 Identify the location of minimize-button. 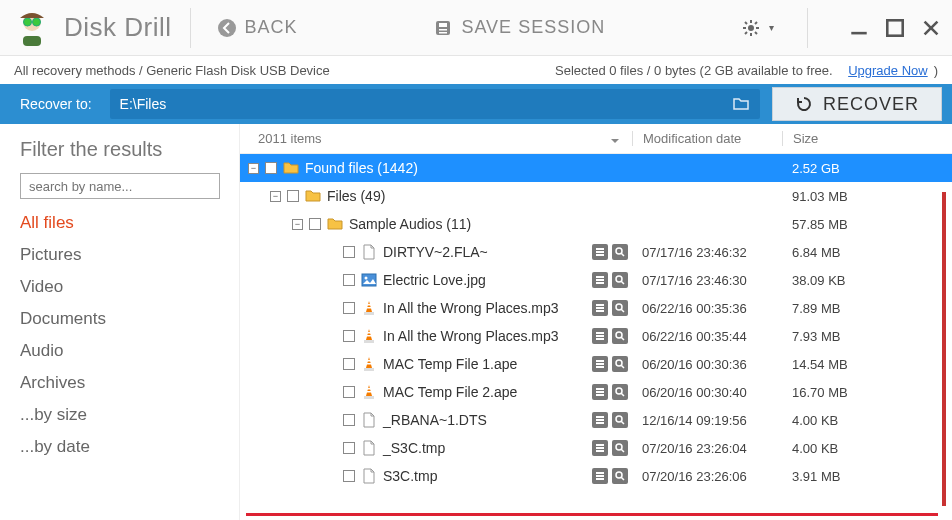
(859, 28).